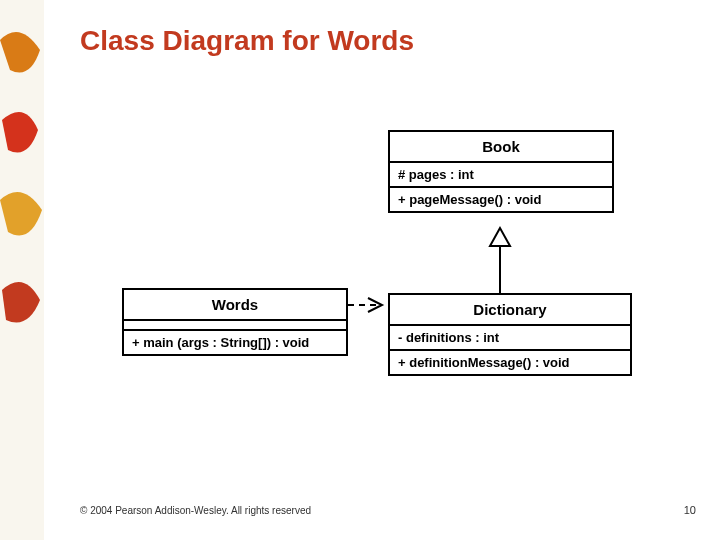 The image size is (720, 540). I want to click on class-method-words: + main (args : String[]) : void, so click(235, 342).